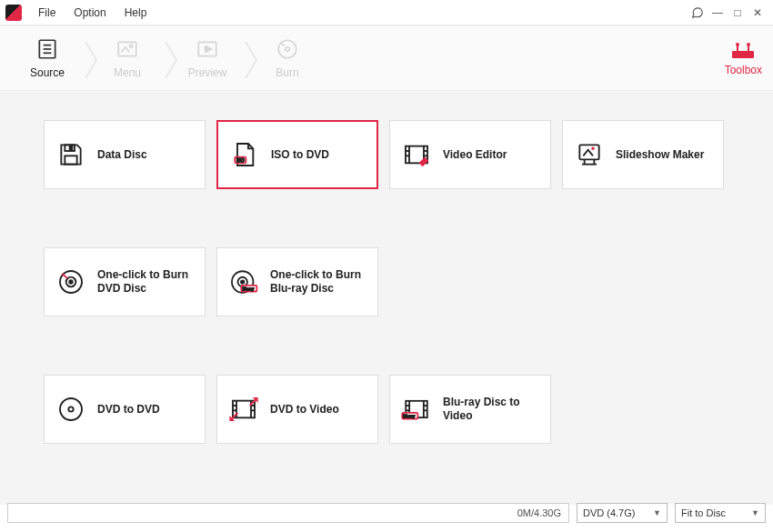 The height and width of the screenshot is (532, 773). What do you see at coordinates (386, 513) in the screenshot?
I see `status-footer: 0M/4.30G DVD (4.7G) ▼ Fit to Disc ▼` at bounding box center [386, 513].